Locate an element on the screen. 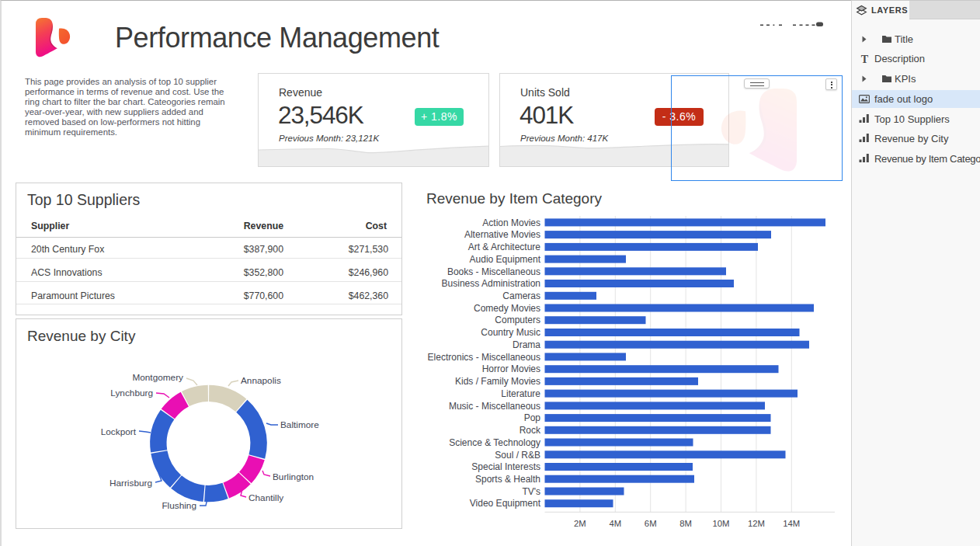  svg-text: Literature is located at coordinates (520, 394).